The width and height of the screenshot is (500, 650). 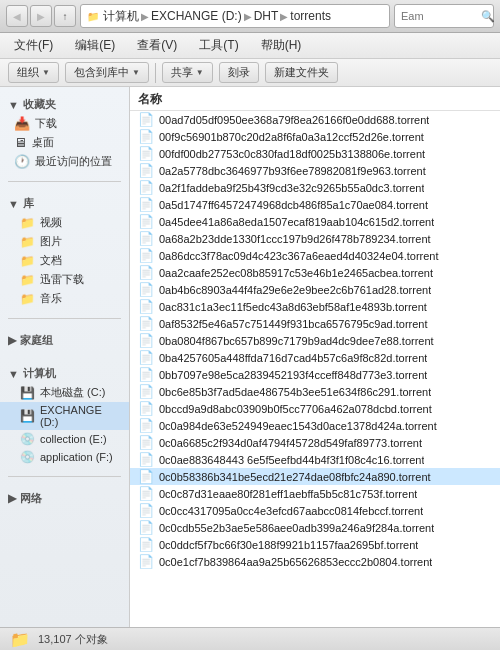 I want to click on up-button: ↑, so click(x=65, y=16).